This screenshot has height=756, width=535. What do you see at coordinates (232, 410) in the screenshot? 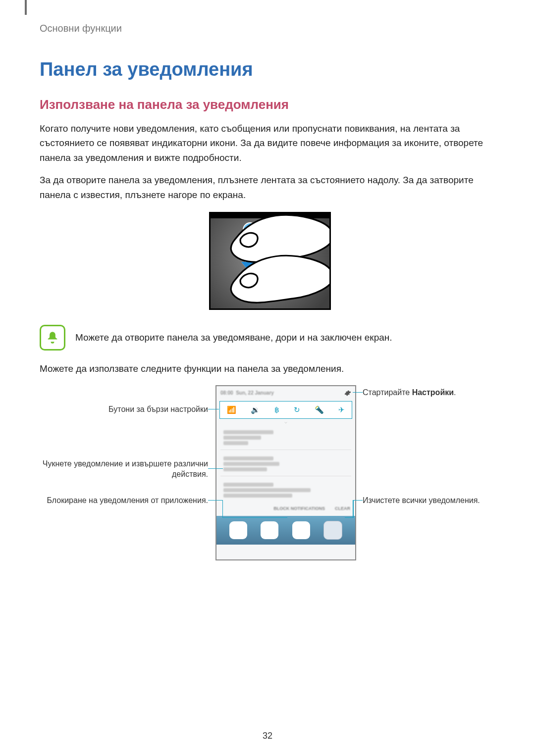
I see `wifi-icon: 📶` at bounding box center [232, 410].